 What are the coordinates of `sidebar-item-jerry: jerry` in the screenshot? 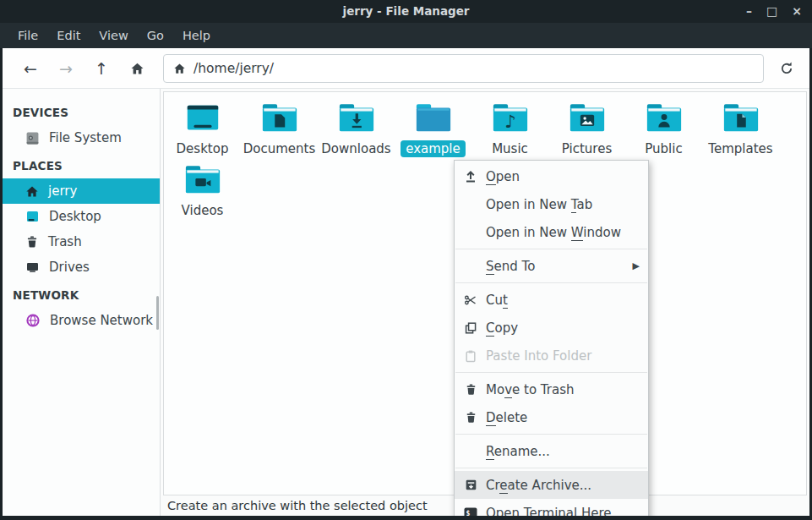 It's located at (81, 191).